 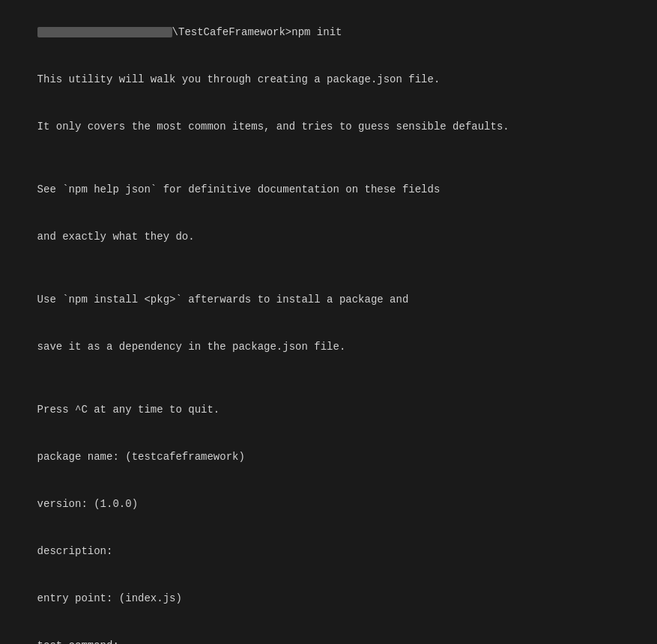 What do you see at coordinates (328, 33) in the screenshot?
I see `terminal-line-prompt: \TestCafeFramework>npm init` at bounding box center [328, 33].